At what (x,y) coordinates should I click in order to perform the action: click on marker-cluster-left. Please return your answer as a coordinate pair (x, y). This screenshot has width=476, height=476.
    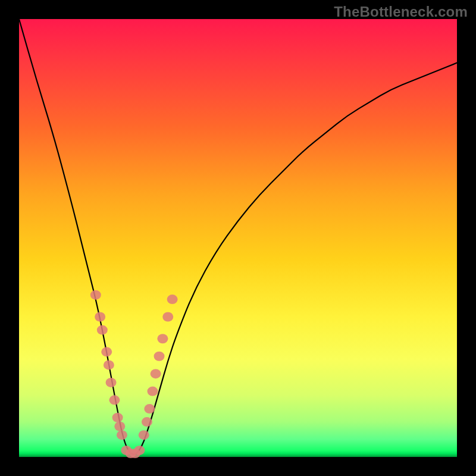
    Looking at the image, I should click on (109, 365).